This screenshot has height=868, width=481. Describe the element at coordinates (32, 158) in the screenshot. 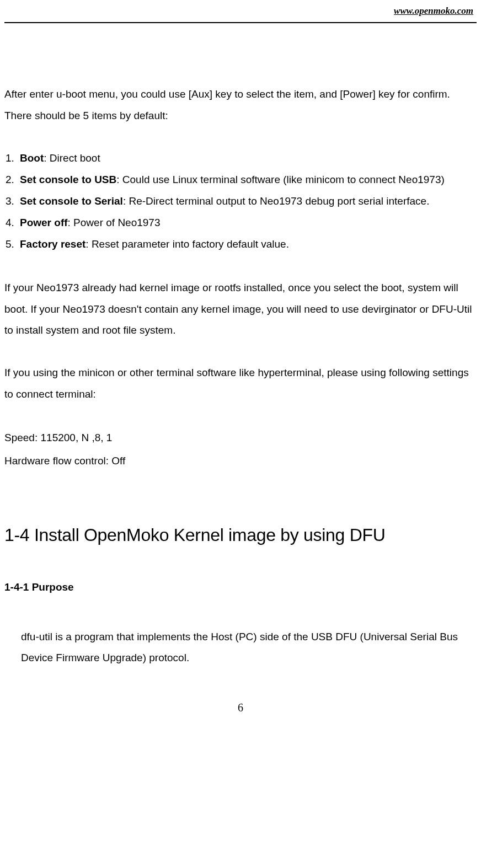

I see `list-item-title: Boot` at that location.